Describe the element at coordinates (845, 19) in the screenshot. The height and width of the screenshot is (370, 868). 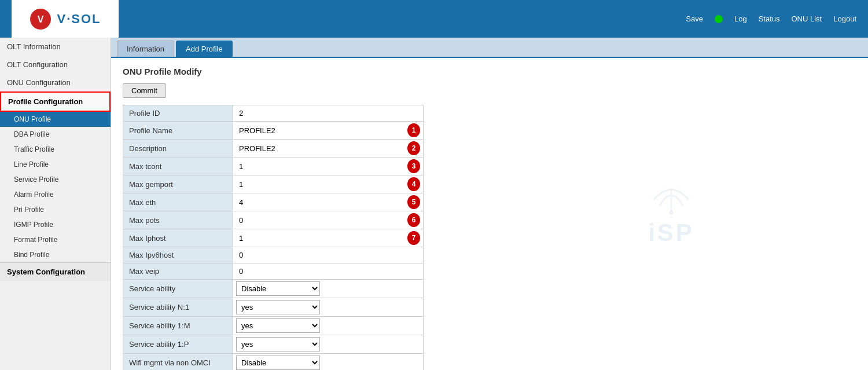
I see `nav-logout: Logout` at that location.